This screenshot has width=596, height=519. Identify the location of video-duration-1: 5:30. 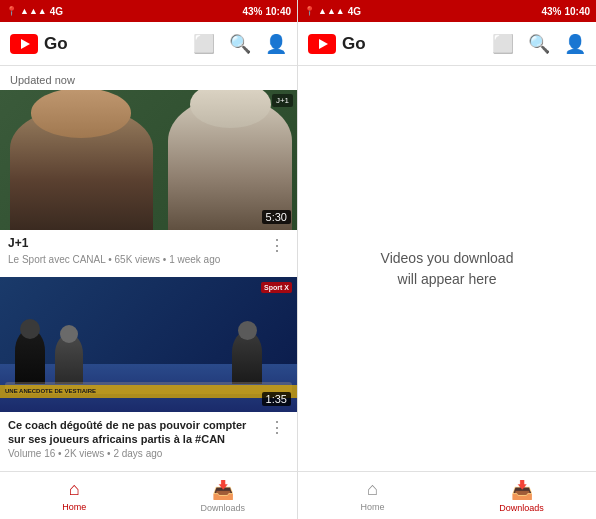
(276, 217).